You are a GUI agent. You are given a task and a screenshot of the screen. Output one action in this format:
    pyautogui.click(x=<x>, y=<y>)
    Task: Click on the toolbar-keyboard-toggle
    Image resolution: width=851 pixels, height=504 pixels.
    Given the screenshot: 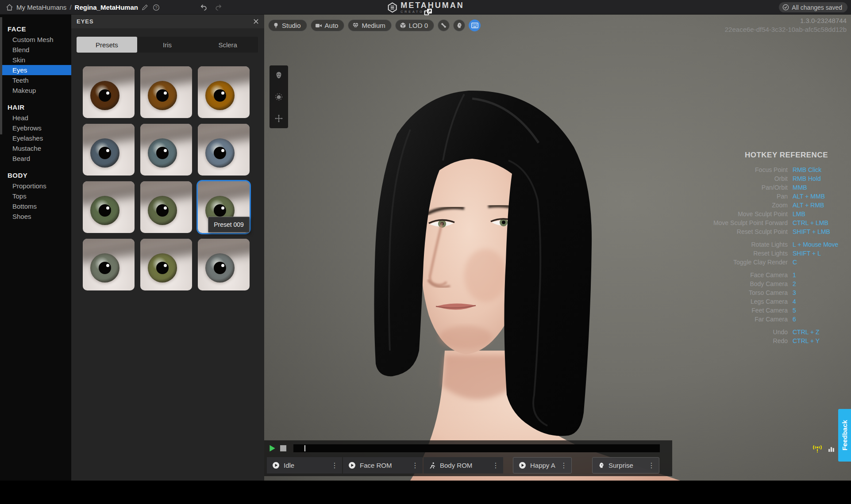 What is the action you would take?
    pyautogui.click(x=474, y=26)
    